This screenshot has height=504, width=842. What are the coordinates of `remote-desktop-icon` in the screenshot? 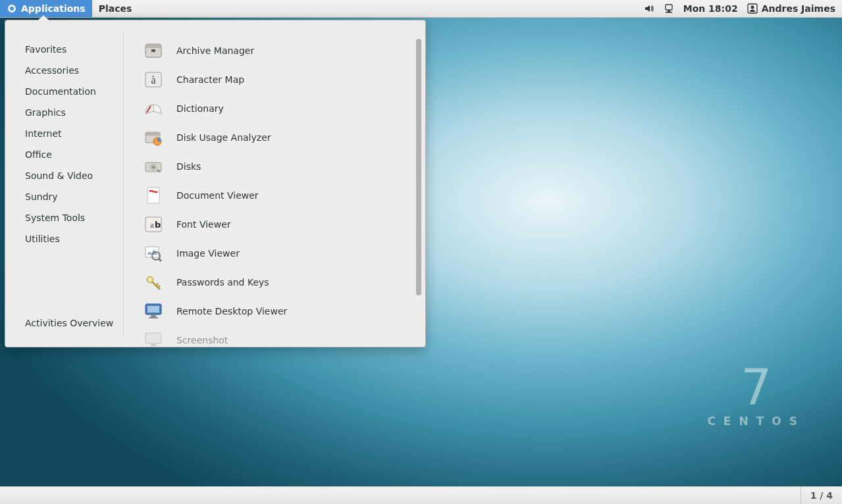 It's located at (153, 311).